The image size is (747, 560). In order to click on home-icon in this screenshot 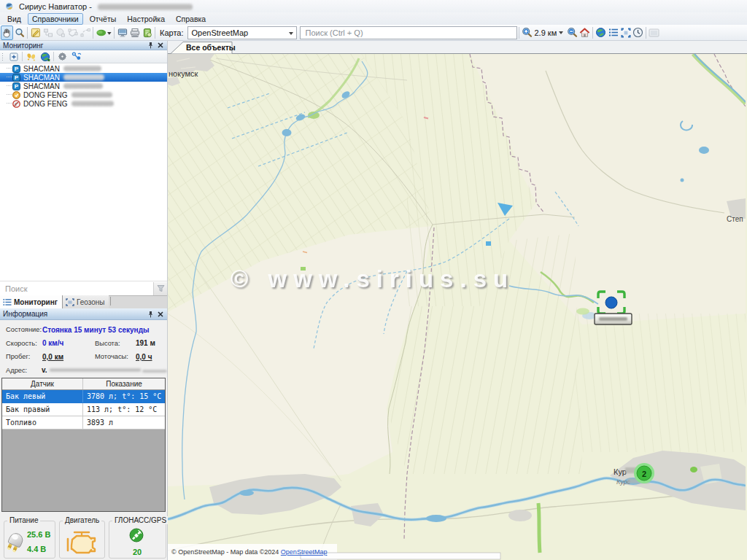, I will do `click(585, 33)`.